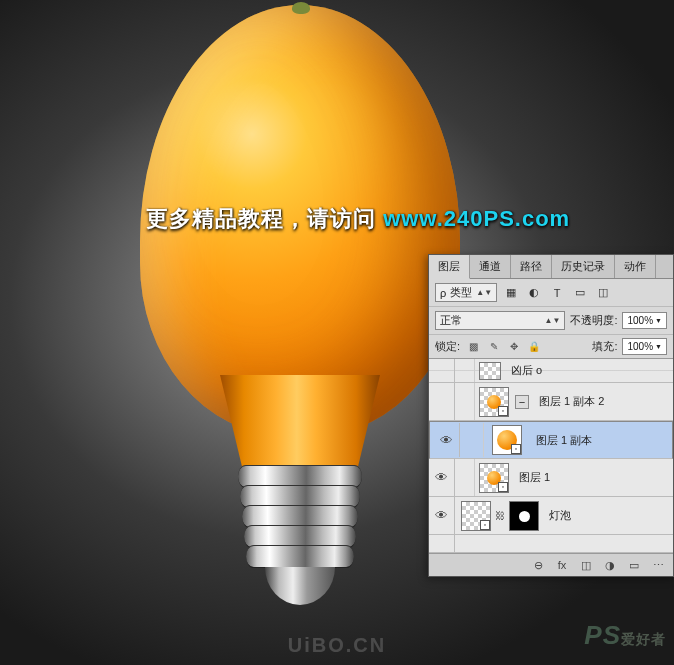  Describe the element at coordinates (261, 218) in the screenshot. I see `promo-cn: 更多精品教程，请访问` at that location.